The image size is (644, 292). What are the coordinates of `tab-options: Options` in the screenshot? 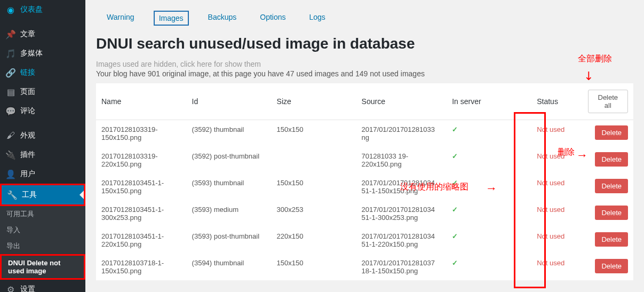 It's located at (273, 18).